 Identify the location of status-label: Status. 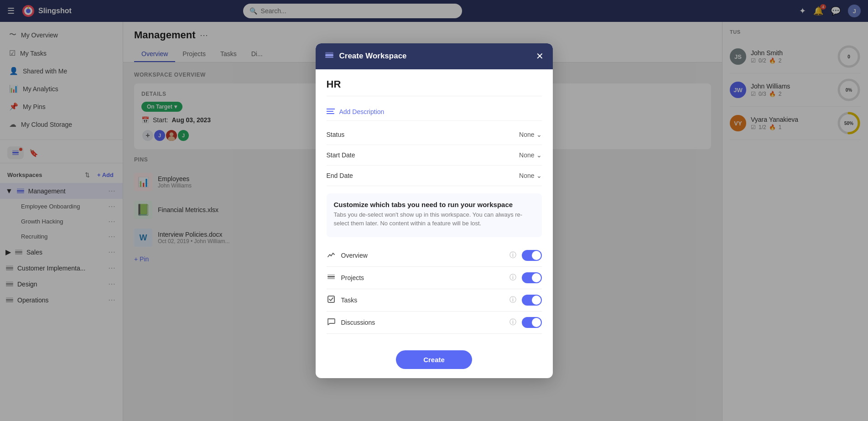
(423, 135).